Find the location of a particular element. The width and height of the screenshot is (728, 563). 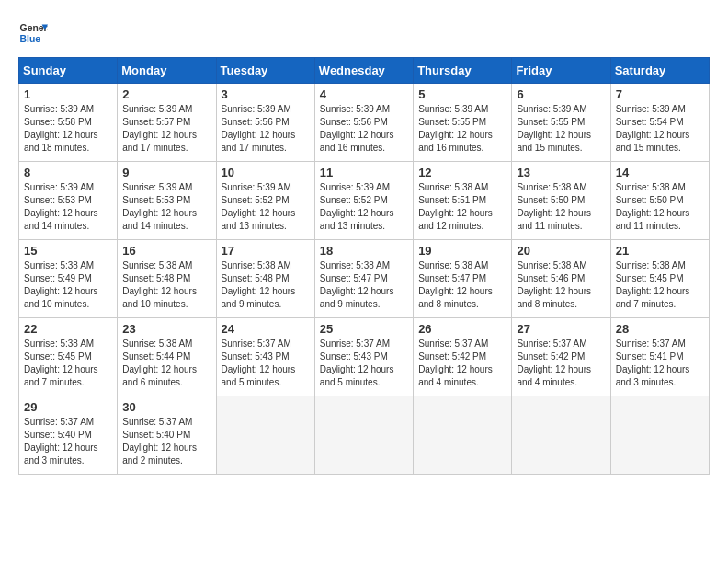

day-number: 20 is located at coordinates (561, 250).